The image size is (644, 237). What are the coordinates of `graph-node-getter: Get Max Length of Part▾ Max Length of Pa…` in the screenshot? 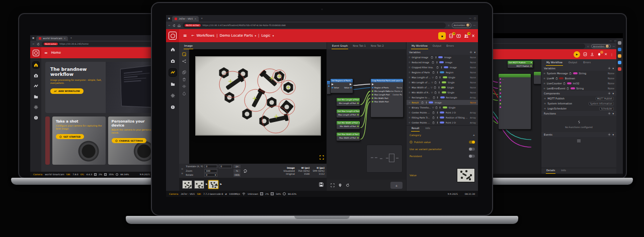 It's located at (348, 113).